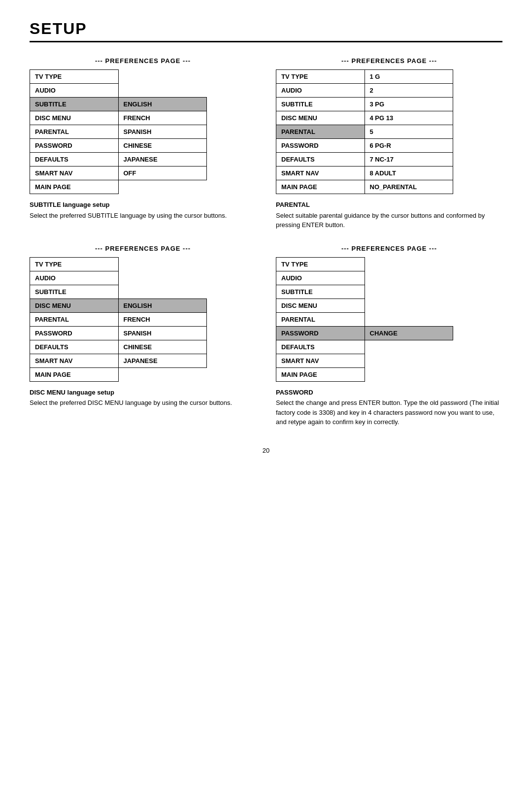  Describe the element at coordinates (163, 173) in the screenshot. I see `cell-right-7: OFF` at that location.